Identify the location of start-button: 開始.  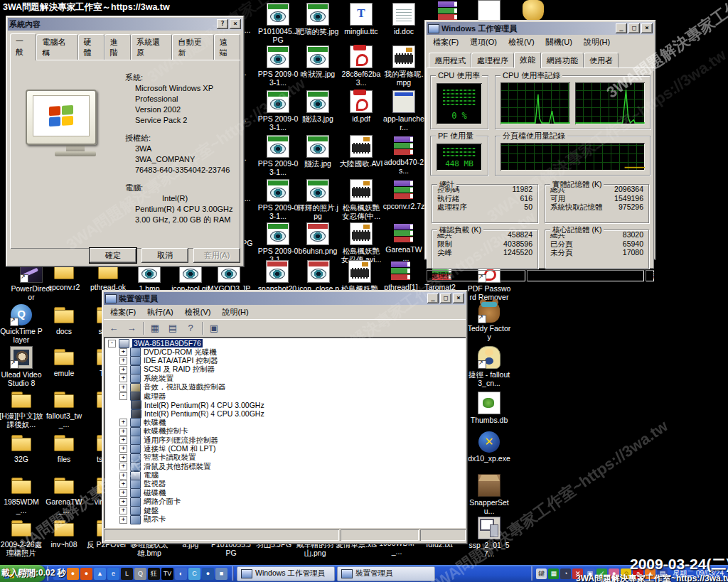
(23, 573).